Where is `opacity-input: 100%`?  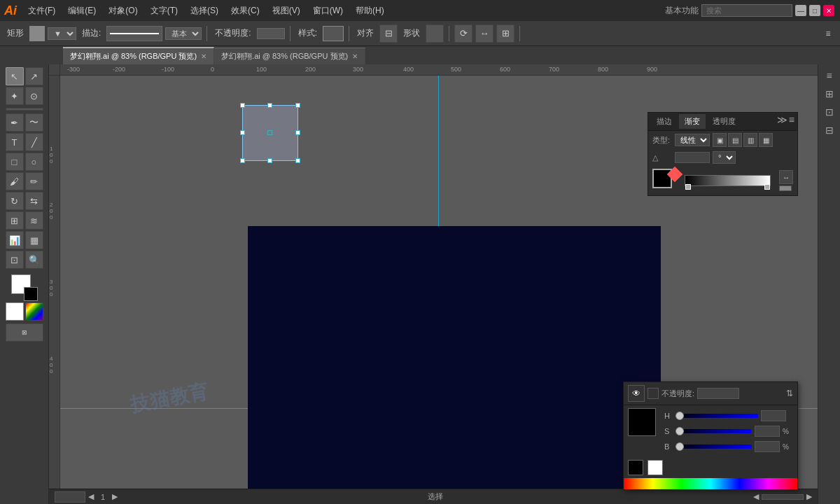 opacity-input: 100% is located at coordinates (271, 34).